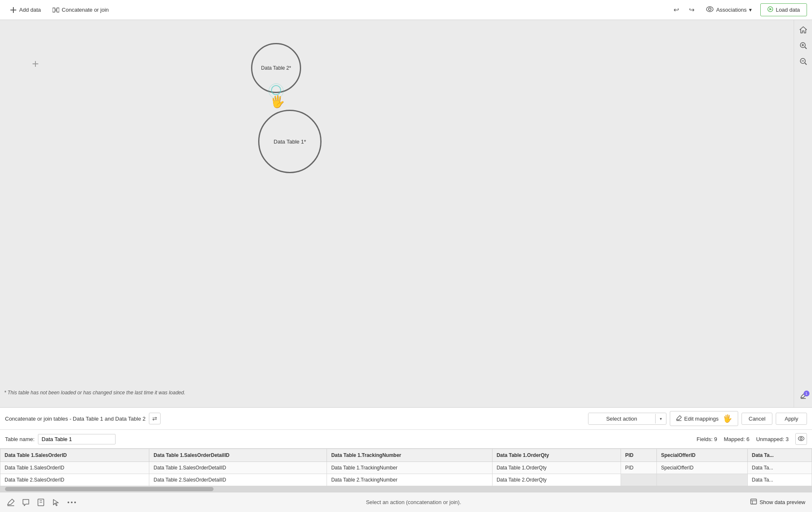  Describe the element at coordinates (801, 439) in the screenshot. I see `eye-button` at that location.